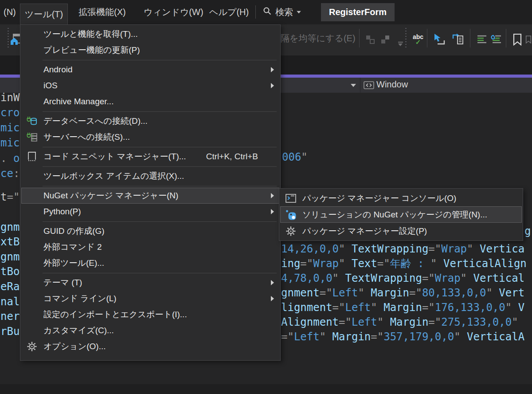  I want to click on menu-item-label: オプション(O)..., so click(74, 347).